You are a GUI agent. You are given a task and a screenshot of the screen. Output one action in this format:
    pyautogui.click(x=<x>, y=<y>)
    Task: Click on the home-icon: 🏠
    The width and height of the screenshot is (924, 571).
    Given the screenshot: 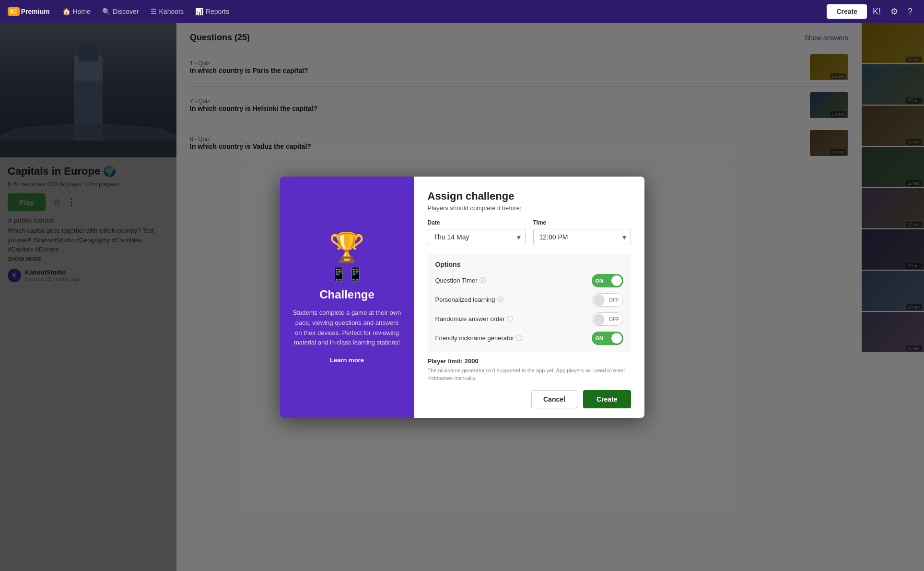 What is the action you would take?
    pyautogui.click(x=66, y=12)
    